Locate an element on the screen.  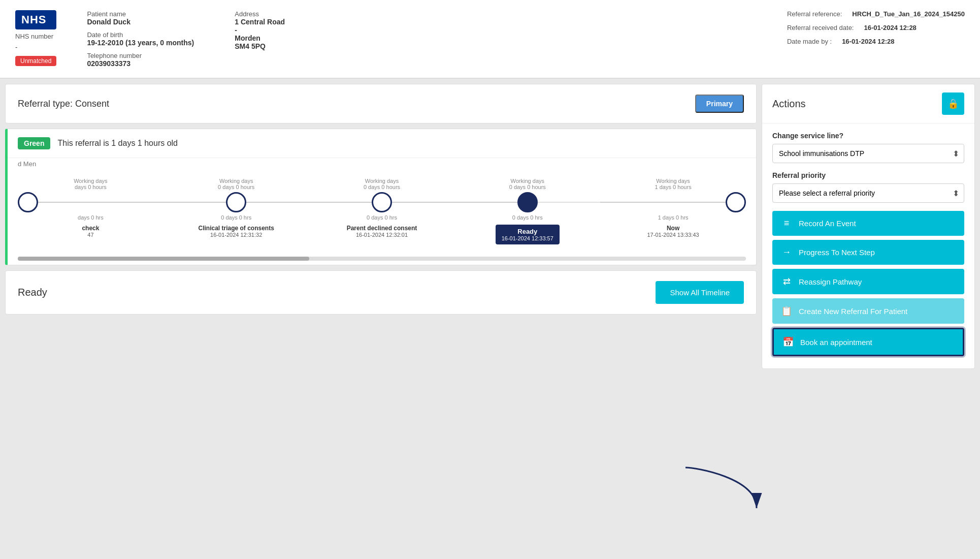
lock-button: 🔒 is located at coordinates (953, 104).